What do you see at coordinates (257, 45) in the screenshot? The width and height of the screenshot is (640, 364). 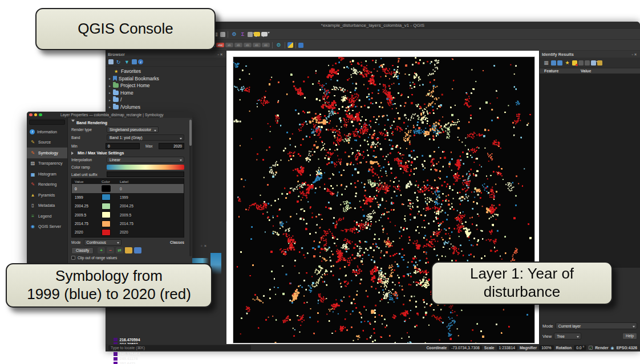 I see `label-options-icon-4: ab` at bounding box center [257, 45].